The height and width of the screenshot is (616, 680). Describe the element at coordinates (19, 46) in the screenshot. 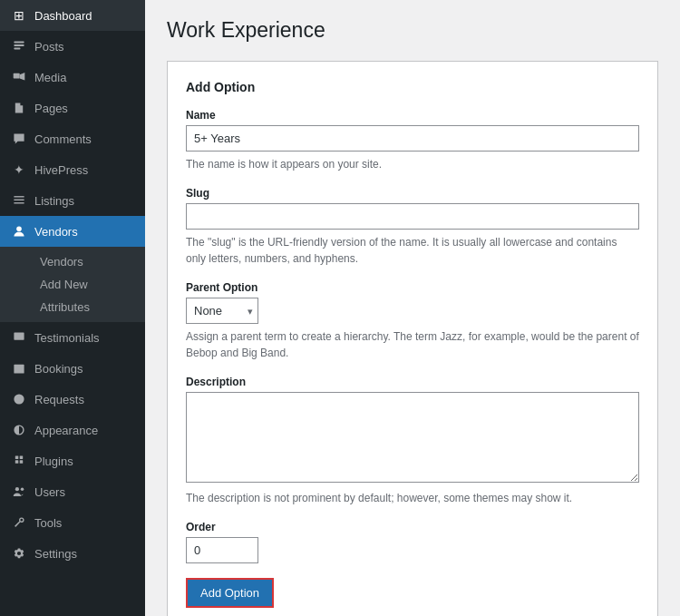

I see `posts-icon` at that location.